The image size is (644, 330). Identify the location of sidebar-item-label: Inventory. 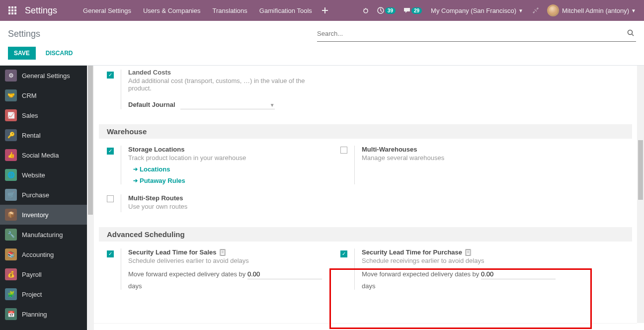
(35, 215).